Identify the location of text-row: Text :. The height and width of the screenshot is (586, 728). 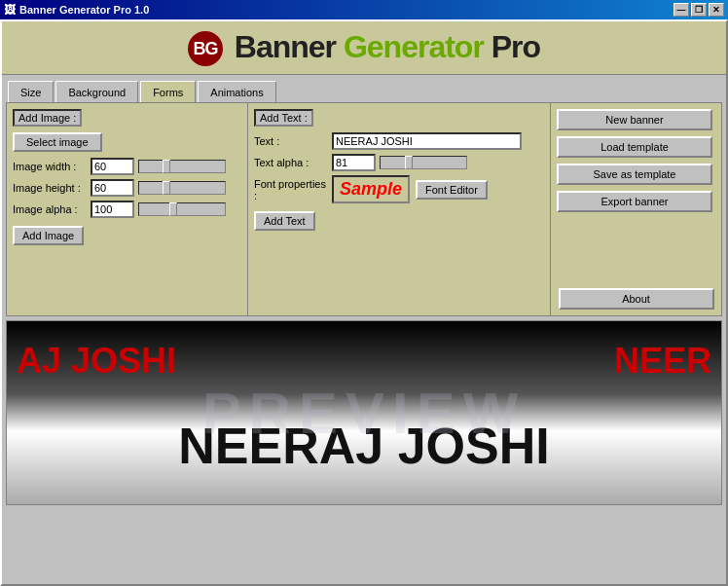
(399, 141).